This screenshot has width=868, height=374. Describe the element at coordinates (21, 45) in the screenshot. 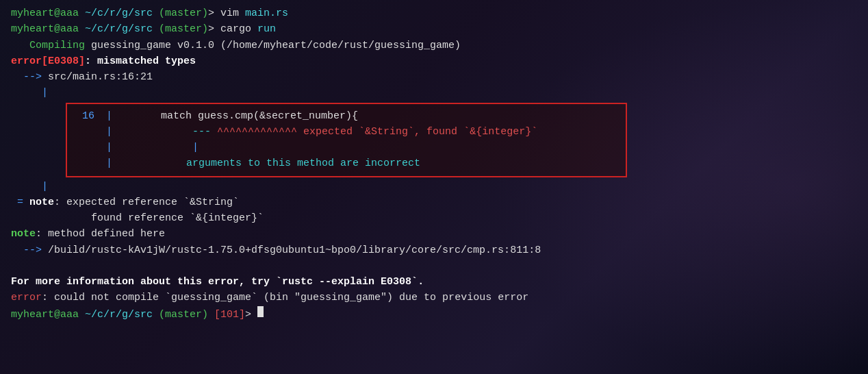

I see `compiling-indent` at that location.